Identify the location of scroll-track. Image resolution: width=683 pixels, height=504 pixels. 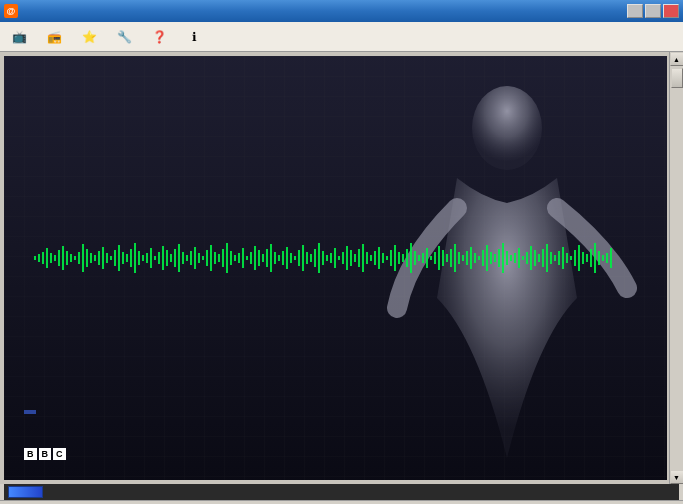
(677, 268).